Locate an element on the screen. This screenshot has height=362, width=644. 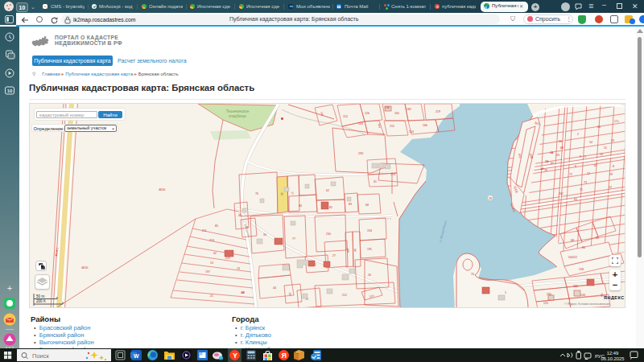
svg-text: Я is located at coordinates (284, 356).